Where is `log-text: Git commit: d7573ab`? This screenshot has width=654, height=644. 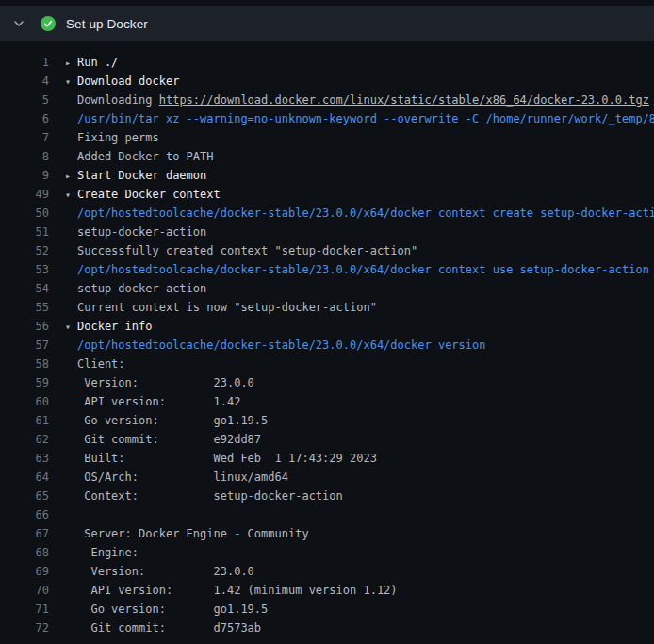 log-text: Git commit: d7573ab is located at coordinates (155, 628).